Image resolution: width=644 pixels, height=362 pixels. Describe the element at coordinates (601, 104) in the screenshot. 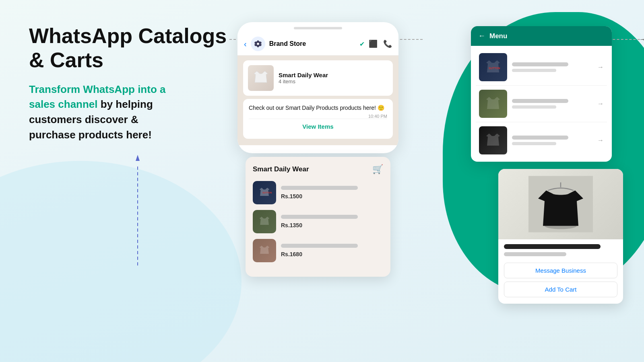

I see `menu-item-arrow-2: →` at that location.